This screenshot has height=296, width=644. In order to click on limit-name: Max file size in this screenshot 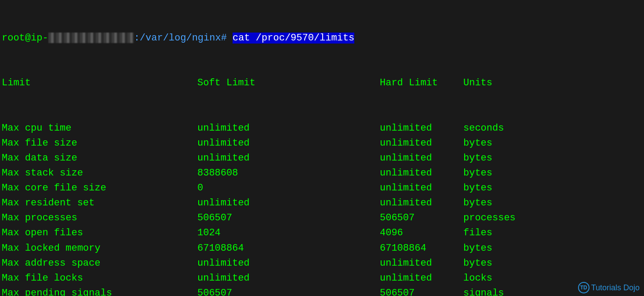, I will do `click(99, 143)`.